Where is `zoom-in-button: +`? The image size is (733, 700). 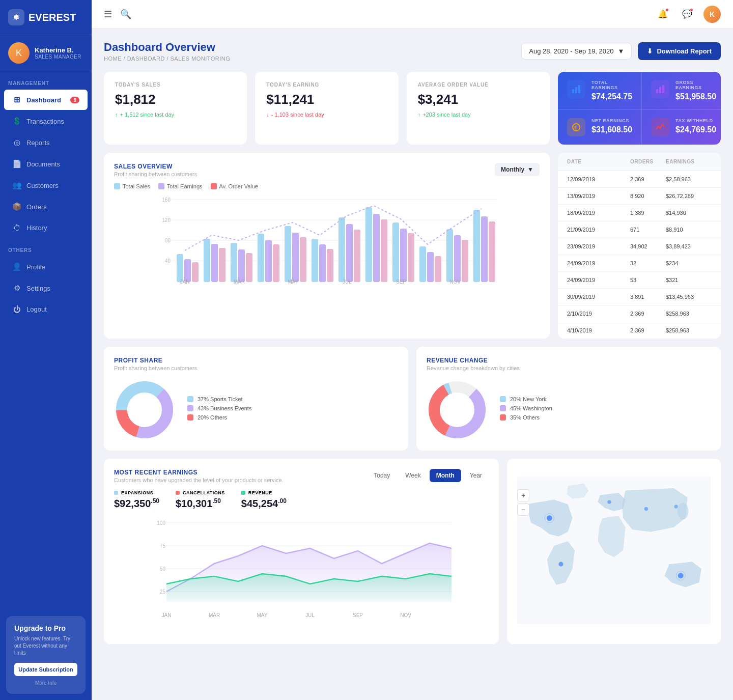 zoom-in-button: + is located at coordinates (523, 495).